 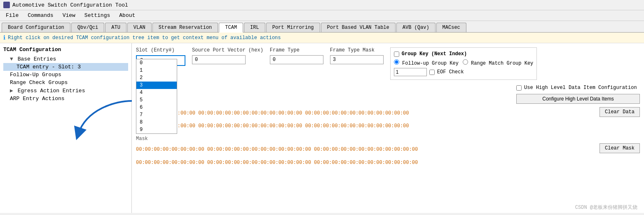 What do you see at coordinates (357, 50) in the screenshot?
I see `frame-type-mask-label: Frame Type Mask` at bounding box center [357, 50].